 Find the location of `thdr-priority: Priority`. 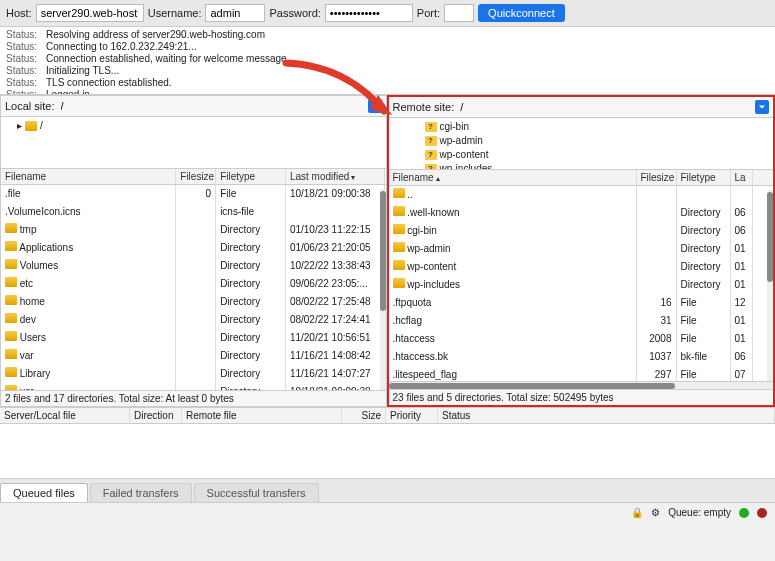

thdr-priority: Priority is located at coordinates (412, 416).